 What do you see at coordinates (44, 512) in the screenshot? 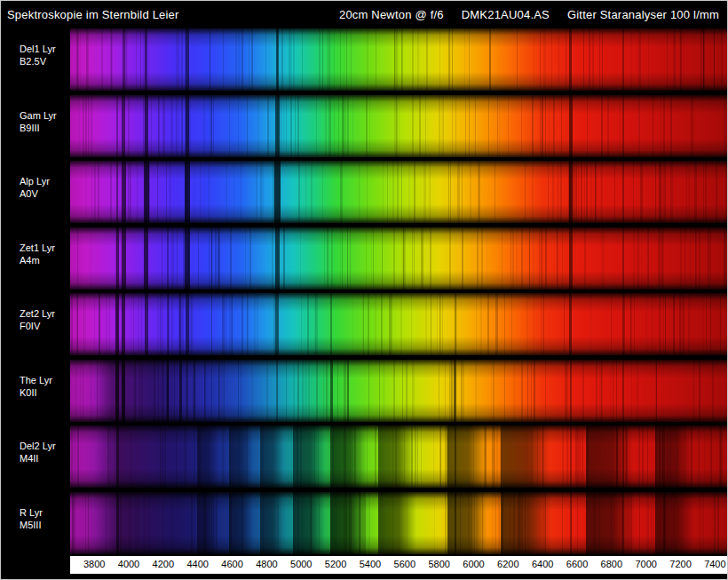
I see `star-name: R Lyr` at bounding box center [44, 512].